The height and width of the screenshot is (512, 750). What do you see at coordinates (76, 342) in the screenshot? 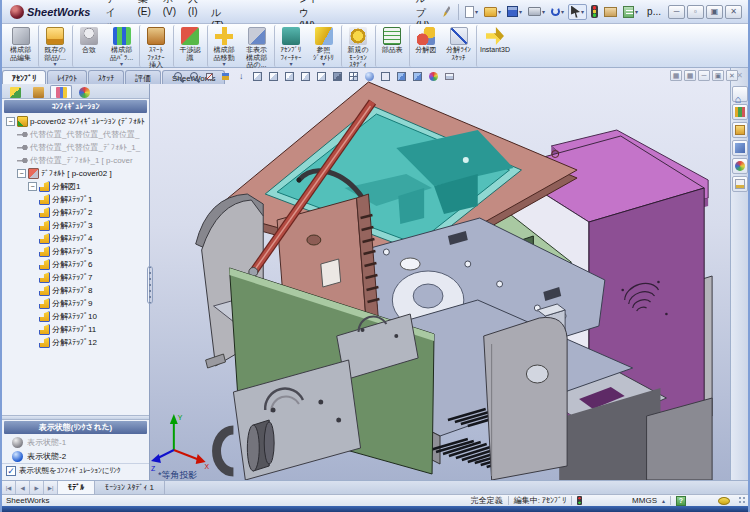
I see `tree-item: 分解ｽﾃｯﾌﾟ12` at bounding box center [76, 342].